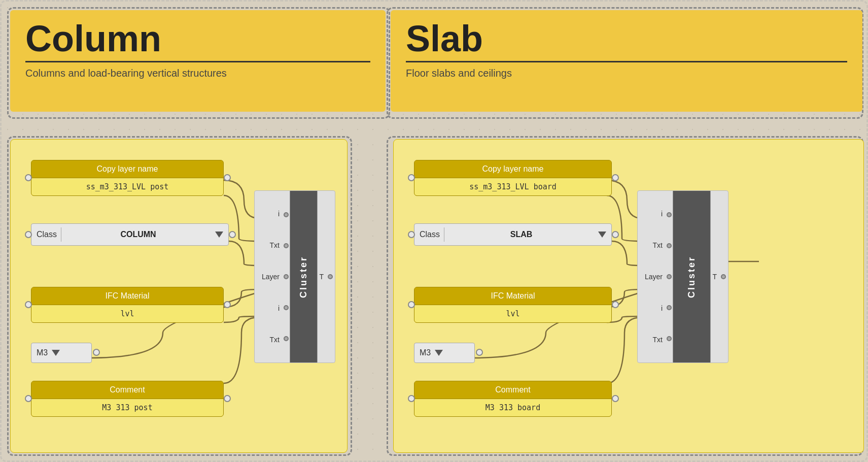 The image size is (868, 462). What do you see at coordinates (232, 235) in the screenshot?
I see `class-right-port` at bounding box center [232, 235].